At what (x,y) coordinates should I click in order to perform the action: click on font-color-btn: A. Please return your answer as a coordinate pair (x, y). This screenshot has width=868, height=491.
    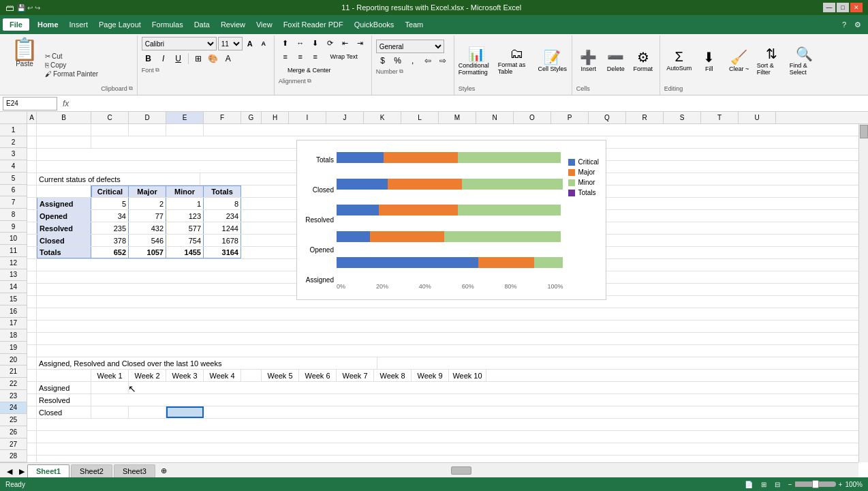
    Looking at the image, I should click on (228, 59).